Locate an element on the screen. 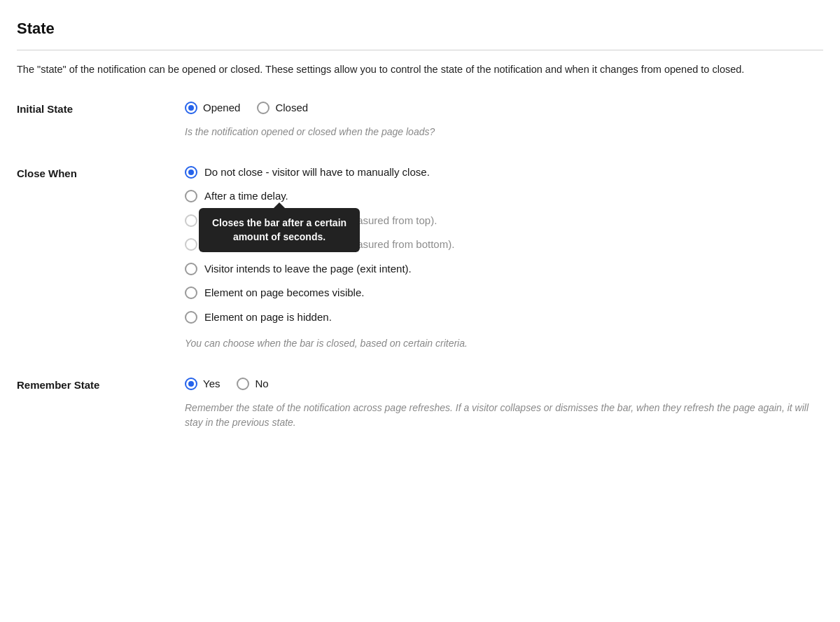  remember-state-controls: Yes No Remember the state of the notific… is located at coordinates (504, 403).